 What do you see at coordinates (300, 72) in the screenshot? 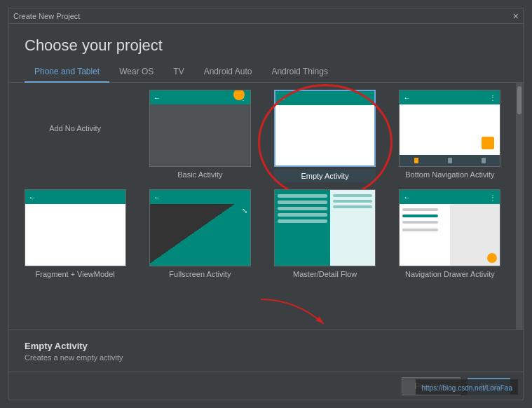
I see `tab-android-things: Android Things` at bounding box center [300, 72].